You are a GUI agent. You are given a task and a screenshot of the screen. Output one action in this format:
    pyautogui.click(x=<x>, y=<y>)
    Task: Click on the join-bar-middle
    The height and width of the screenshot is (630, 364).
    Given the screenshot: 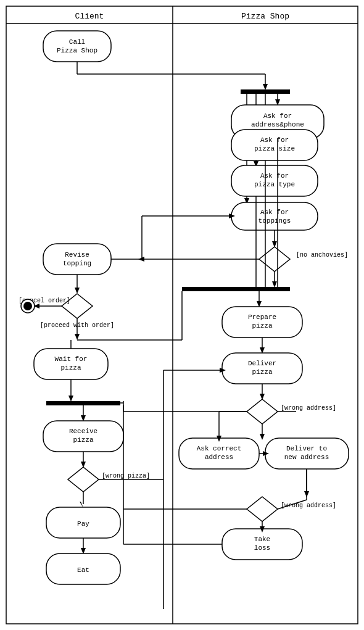 What is the action you would take?
    pyautogui.click(x=236, y=289)
    